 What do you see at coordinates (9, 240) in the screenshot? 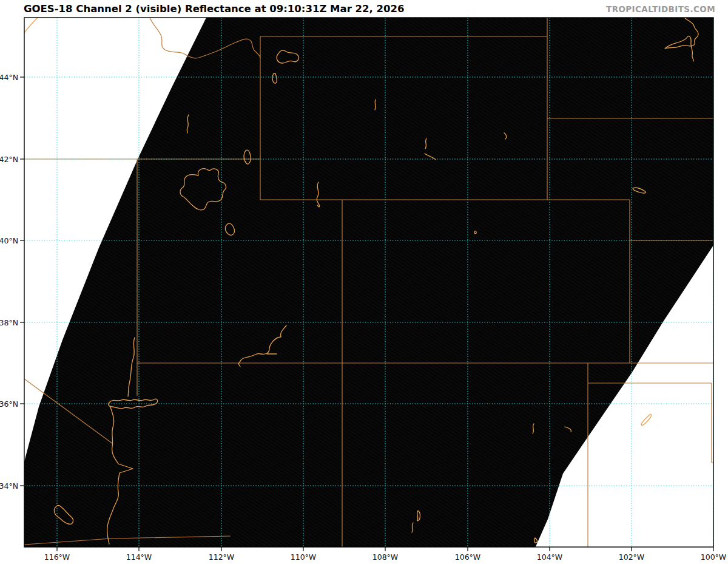
I see `y-tick-label: 40°N` at bounding box center [9, 240].